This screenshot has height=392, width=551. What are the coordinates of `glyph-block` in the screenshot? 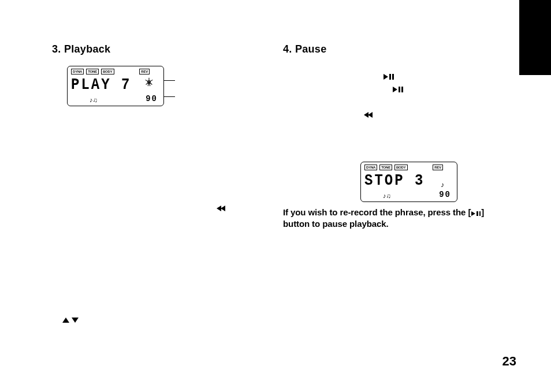 It's located at (393, 94).